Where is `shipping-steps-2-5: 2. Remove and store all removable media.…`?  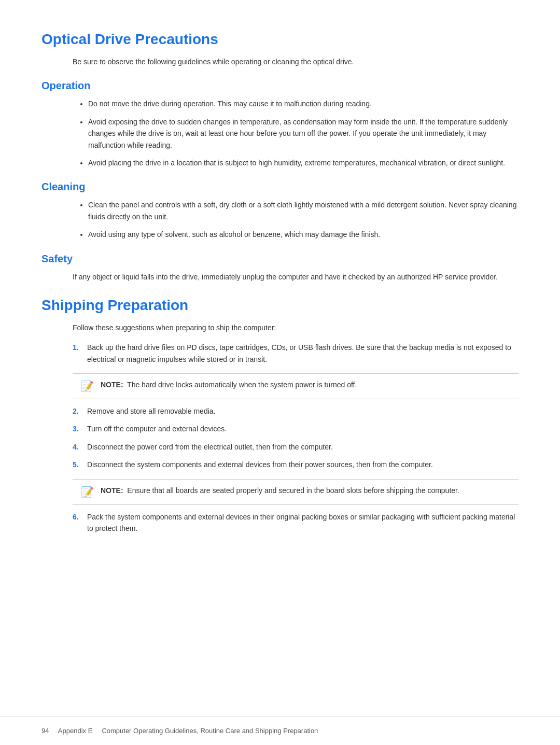
shipping-steps-2-5: 2. Remove and store all removable media.… is located at coordinates (296, 438).